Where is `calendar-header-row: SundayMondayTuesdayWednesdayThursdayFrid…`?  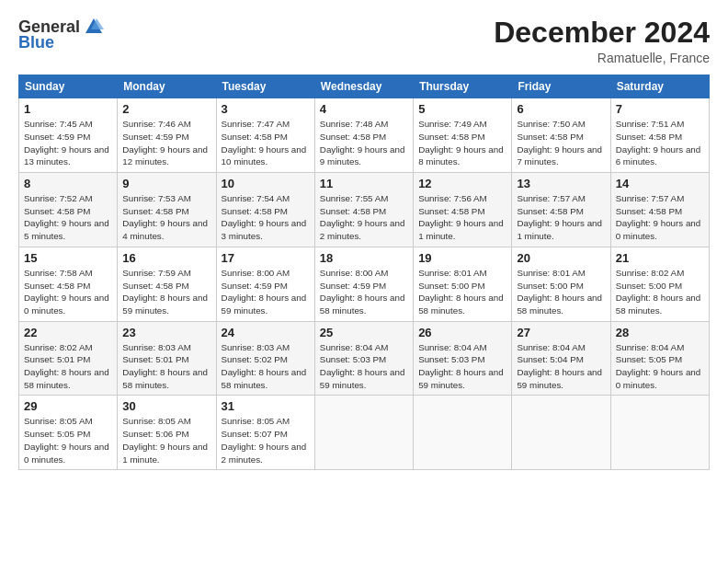 calendar-header-row: SundayMondayTuesdayWednesdayThursdayFrid… is located at coordinates (364, 86).